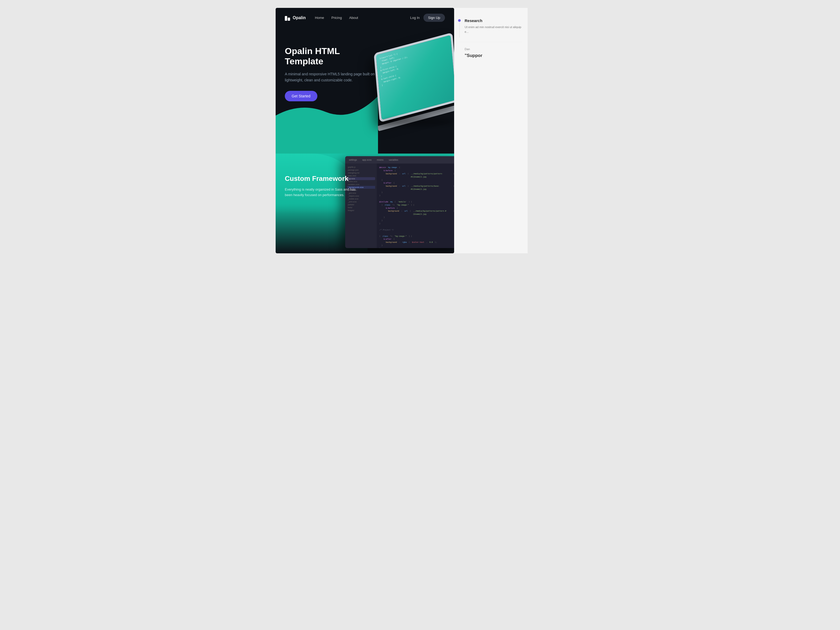 This screenshot has width=840, height=630. What do you see at coordinates (399, 160) in the screenshot?
I see `editor-toolbar: settings app.scss mixins variables` at bounding box center [399, 160].